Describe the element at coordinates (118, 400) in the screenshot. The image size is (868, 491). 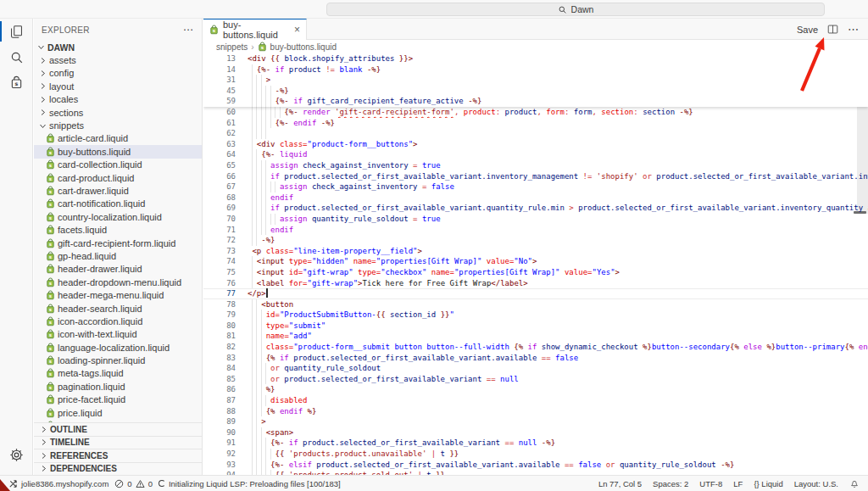
I see `tree-item-price-facet-liquid: sprice-facet.liquid` at that location.